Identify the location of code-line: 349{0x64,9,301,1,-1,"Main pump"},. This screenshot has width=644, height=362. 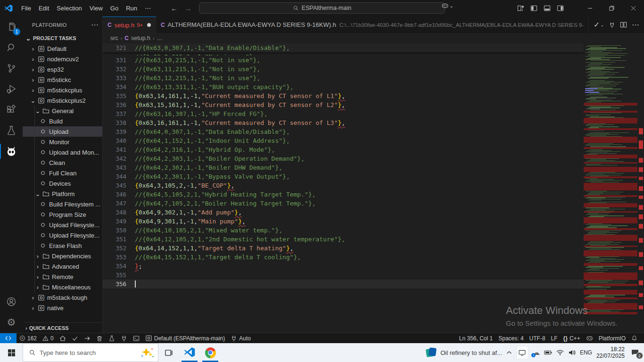
(343, 222).